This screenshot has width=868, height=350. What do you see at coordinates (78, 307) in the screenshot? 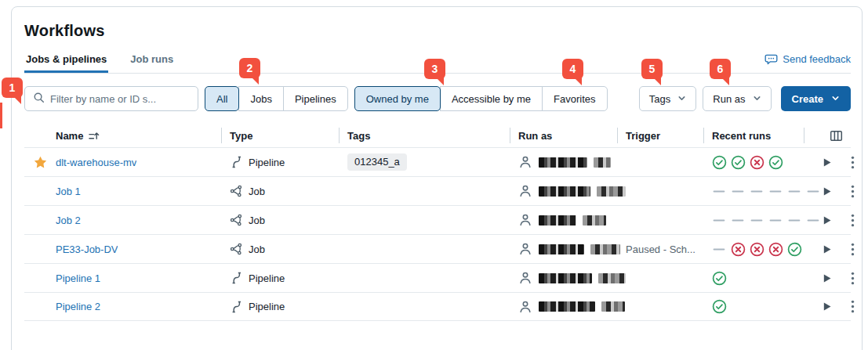
I see `workflow-name-link: Pipeline 2` at bounding box center [78, 307].